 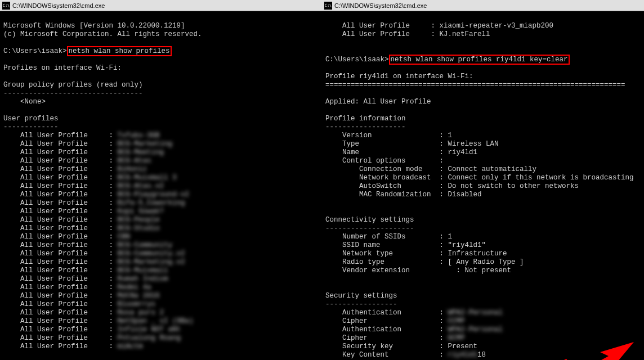 I want to click on profile-value: CBN, so click(x=124, y=237).